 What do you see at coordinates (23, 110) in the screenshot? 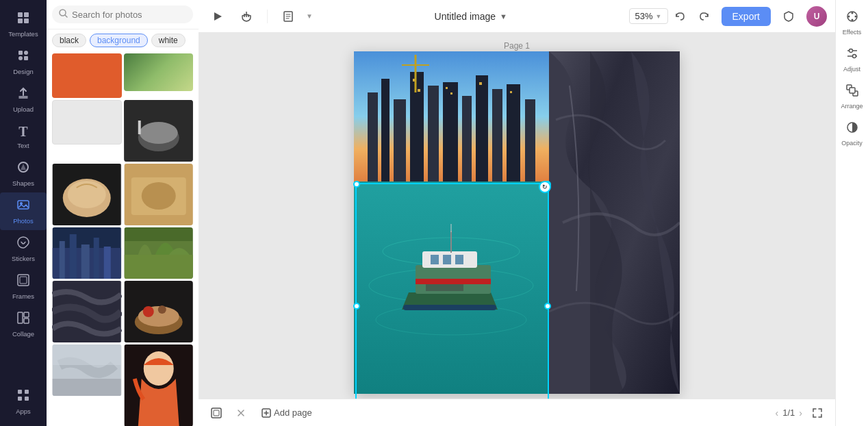
I see `sidebar-item-upload-label: Upload` at bounding box center [23, 110].